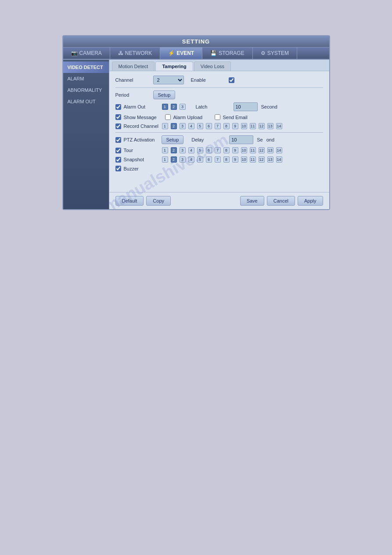 The image size is (392, 555). Describe the element at coordinates (244, 126) in the screenshot. I see `rc-10: 10` at that location.